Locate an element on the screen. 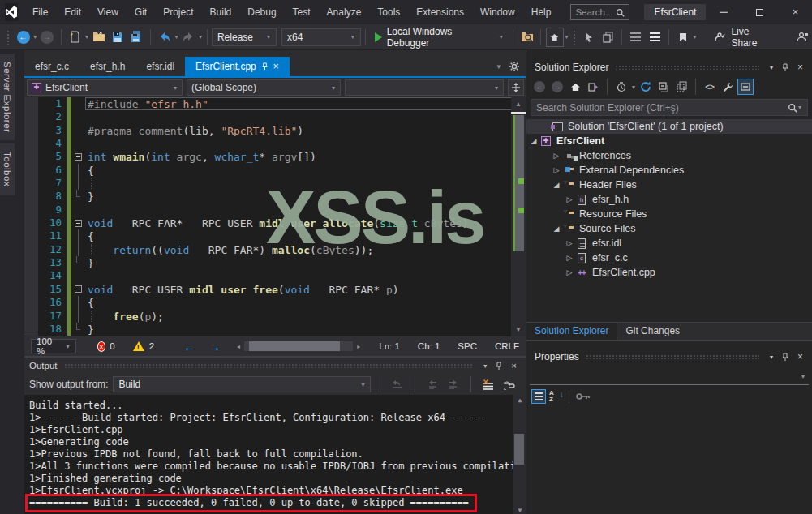  output-scroll-down-icon: ▼ is located at coordinates (519, 511).